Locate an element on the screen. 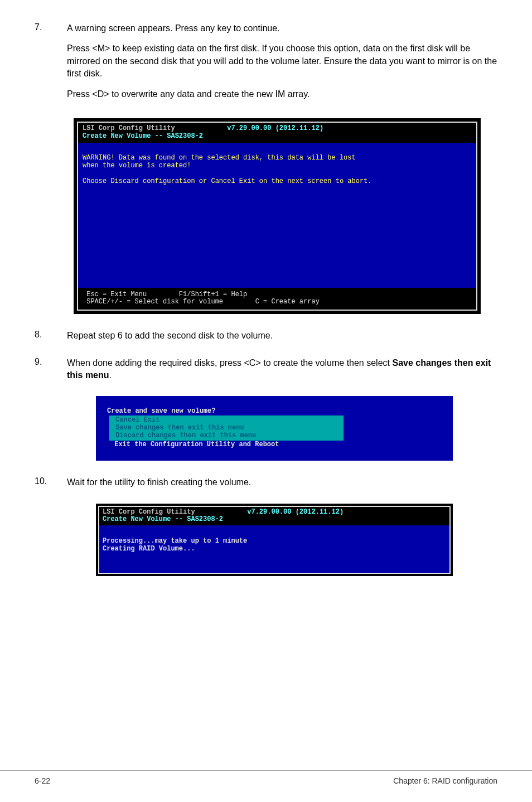 This screenshot has width=532, height=802. bios-menu-item: Discard changes then exit this menu is located at coordinates (184, 436).